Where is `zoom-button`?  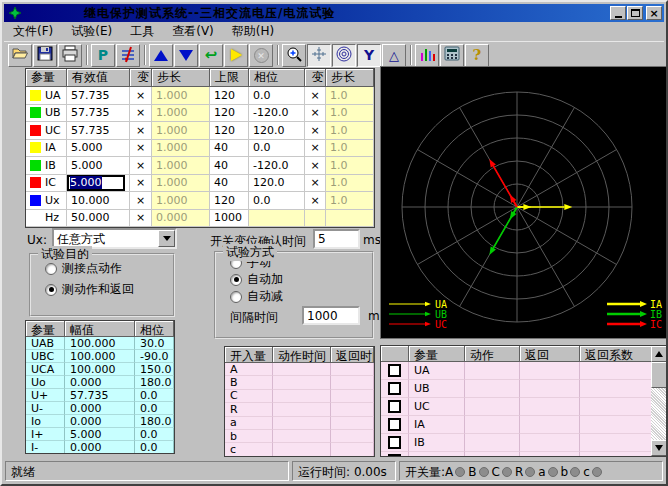 zoom-button is located at coordinates (294, 56).